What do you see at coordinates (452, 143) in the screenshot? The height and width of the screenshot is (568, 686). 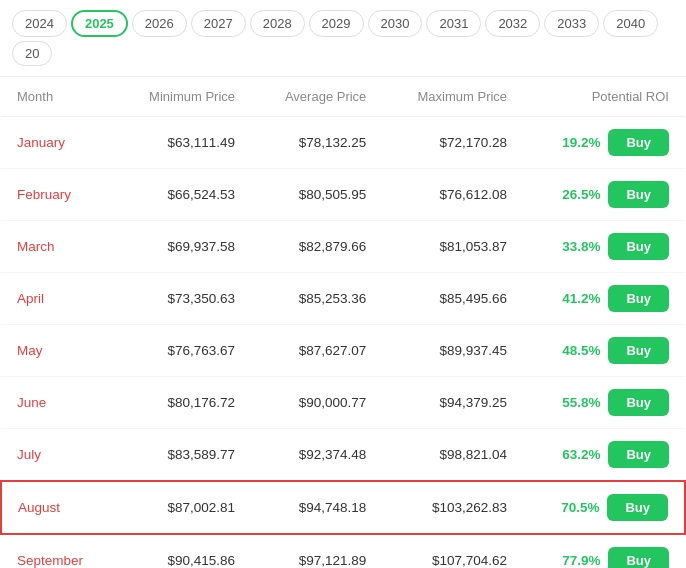 I see `max-price-cell: $72,170.28` at bounding box center [452, 143].